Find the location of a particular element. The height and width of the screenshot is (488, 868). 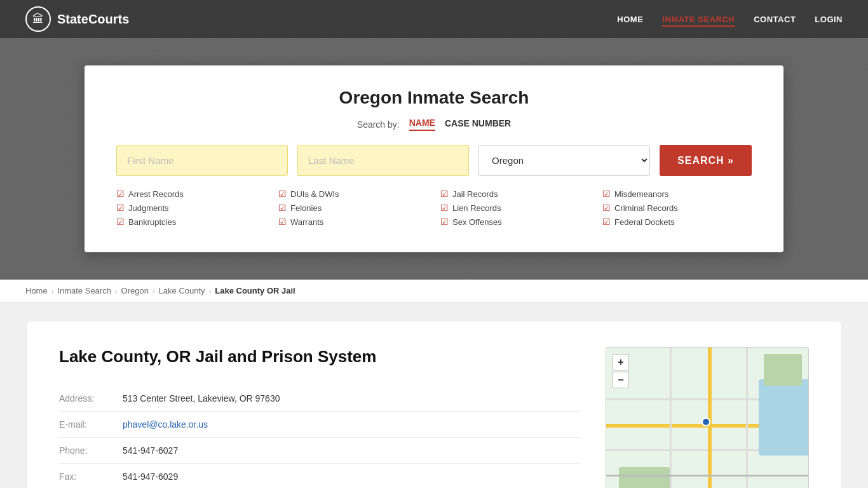

map-container: + − is located at coordinates (707, 417).